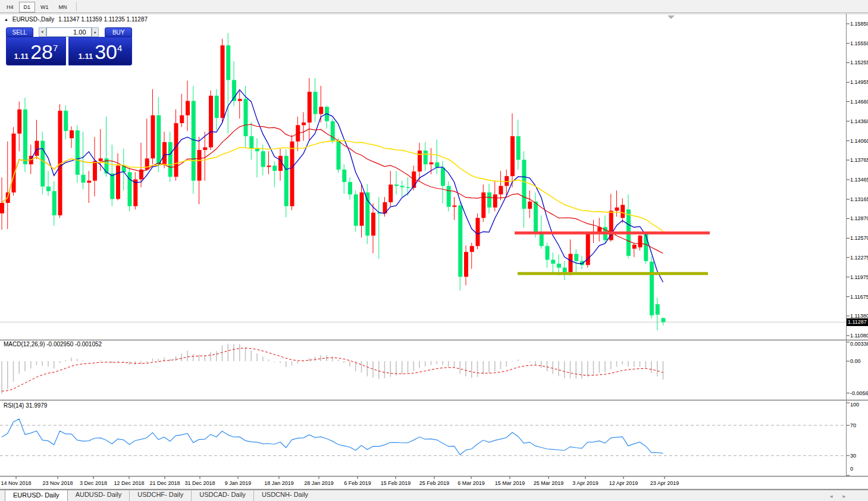 This screenshot has height=501, width=868. What do you see at coordinates (37, 7) in the screenshot?
I see `timeframe-buttons: H4D1W1MN` at bounding box center [37, 7].